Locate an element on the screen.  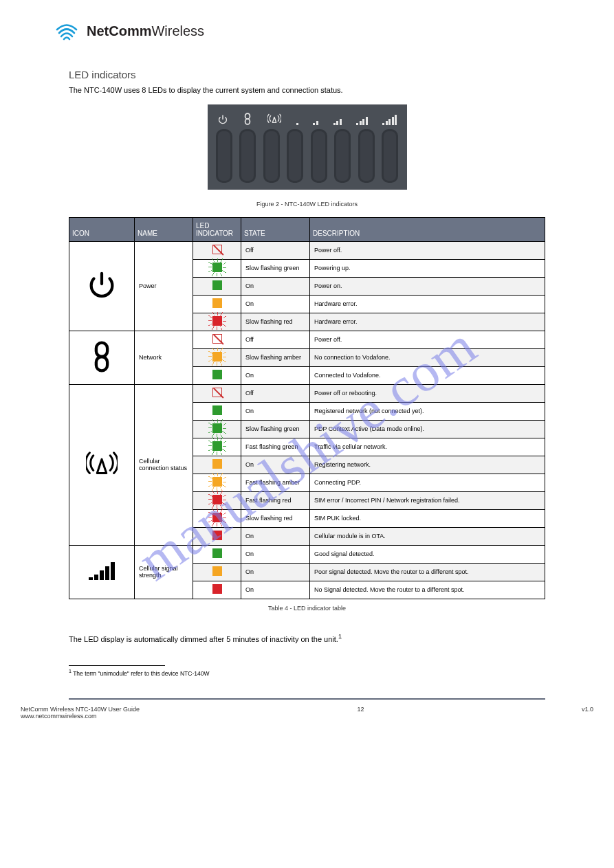
signal-3-icon is located at coordinates (338, 122).